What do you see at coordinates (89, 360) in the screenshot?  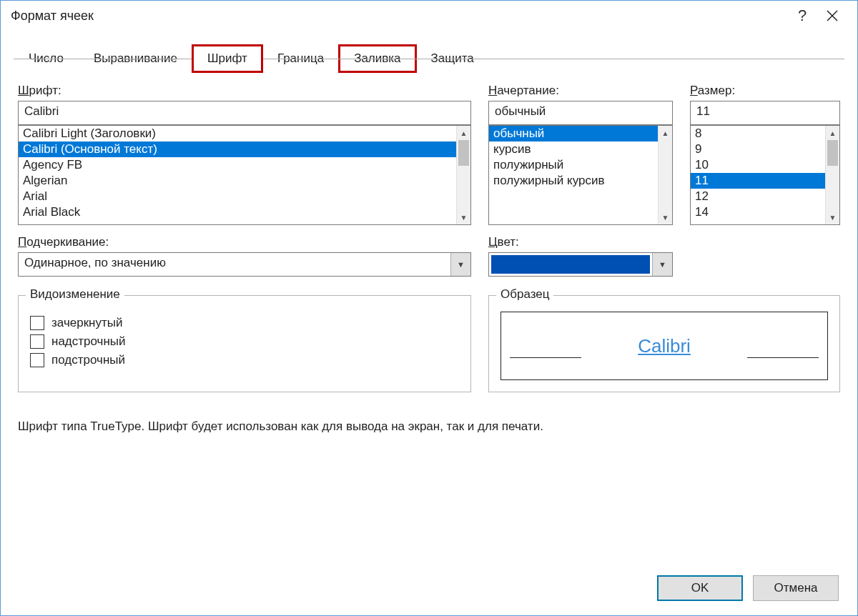 I see `checkbox-label: подстрочный` at bounding box center [89, 360].